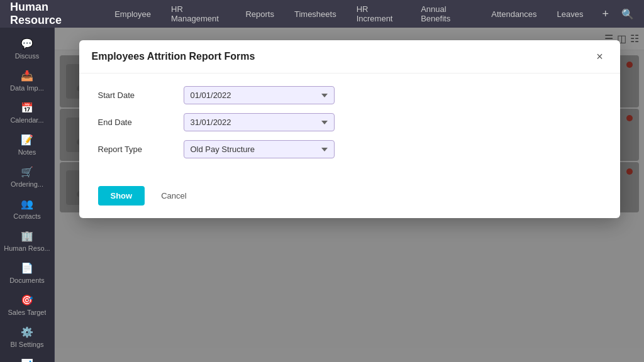 The height and width of the screenshot is (362, 644). Describe the element at coordinates (600, 57) in the screenshot. I see `modal-close-button: ×` at that location.